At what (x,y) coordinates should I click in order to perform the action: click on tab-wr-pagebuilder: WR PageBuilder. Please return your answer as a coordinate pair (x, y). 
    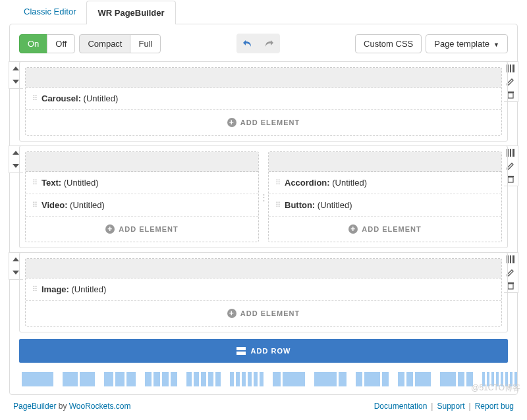
    Looking at the image, I should click on (130, 13).